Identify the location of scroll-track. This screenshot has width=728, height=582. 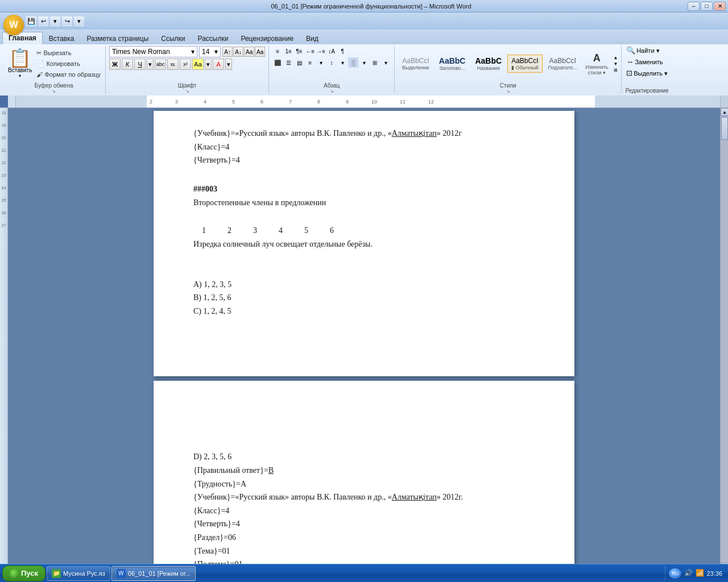
(725, 339).